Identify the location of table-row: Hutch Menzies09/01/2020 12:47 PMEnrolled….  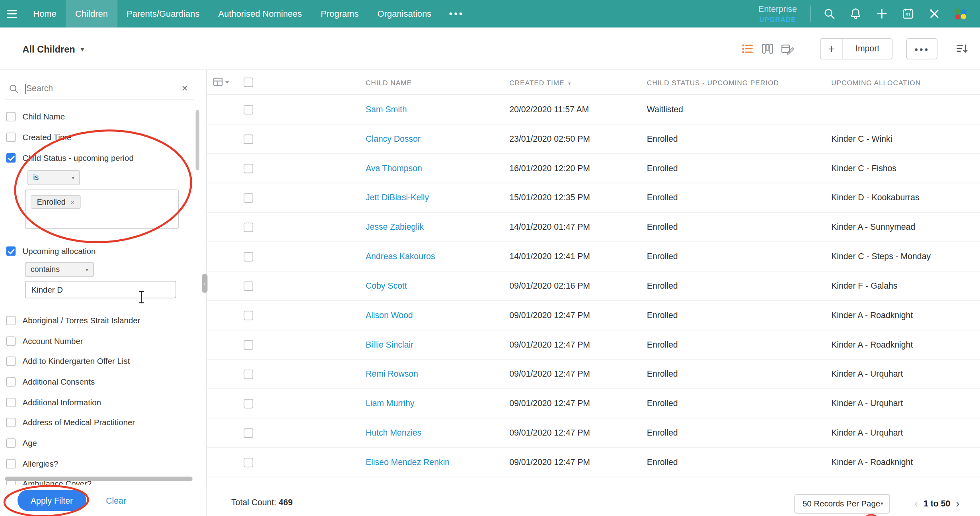
(594, 433).